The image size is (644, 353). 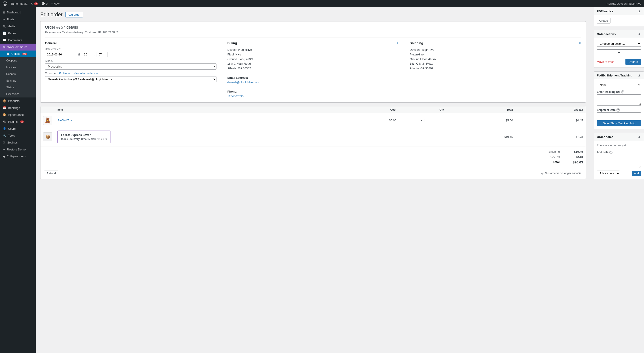 I want to click on comments-icon: 💬, so click(x=43, y=4).